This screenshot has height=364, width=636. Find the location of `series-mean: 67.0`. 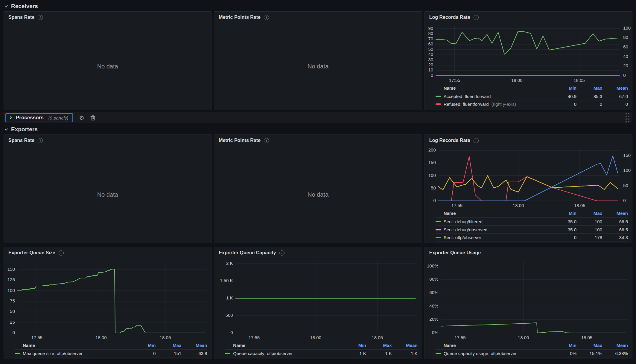

series-mean: 67.0 is located at coordinates (615, 96).